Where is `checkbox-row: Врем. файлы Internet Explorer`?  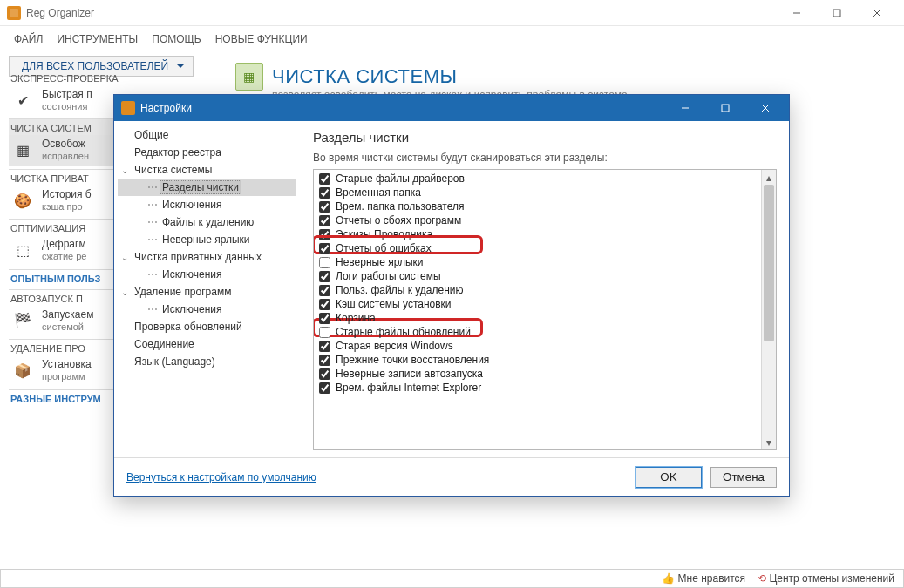
checkbox-row: Врем. файлы Internet Explorer is located at coordinates (537, 388).